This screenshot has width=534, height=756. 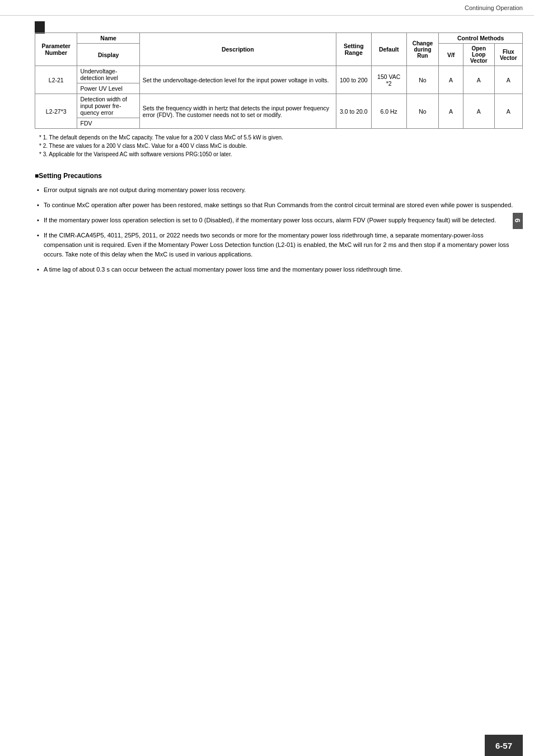 What do you see at coordinates (237, 49) in the screenshot?
I see `th-description: Description` at bounding box center [237, 49].